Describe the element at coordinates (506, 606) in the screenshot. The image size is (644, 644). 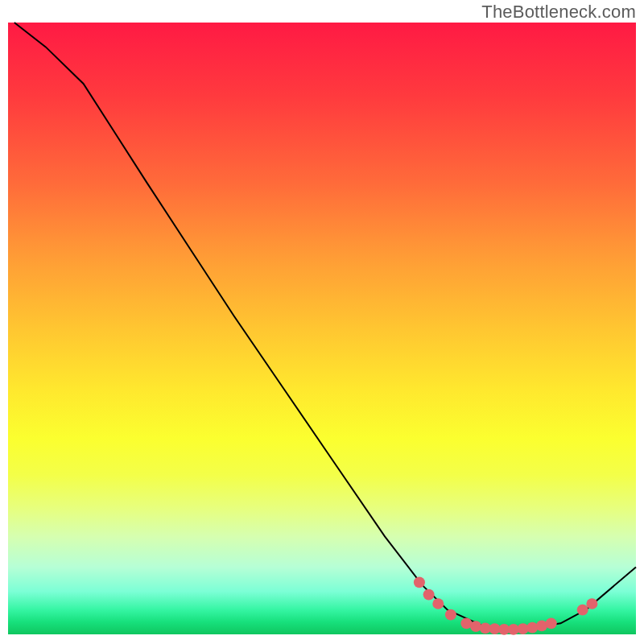
I see `marker-group` at that location.